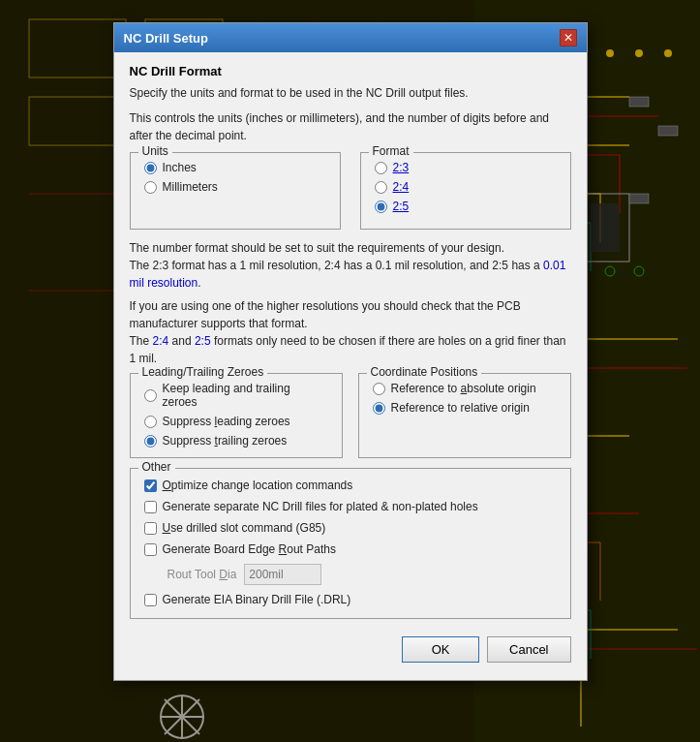  Describe the element at coordinates (203, 372) in the screenshot. I see `leading-trailing-label: Leading/Trailing Zeroes` at that location.